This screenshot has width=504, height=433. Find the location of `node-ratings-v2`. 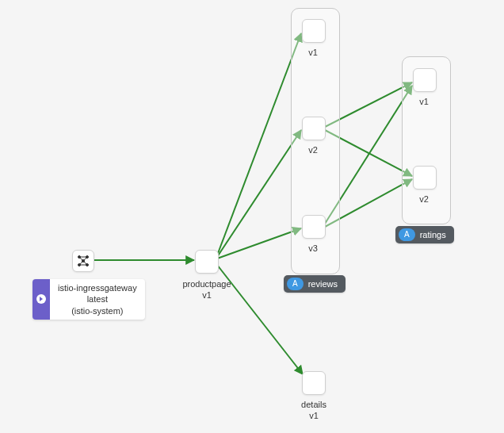

node-ratings-v2 is located at coordinates (425, 178).